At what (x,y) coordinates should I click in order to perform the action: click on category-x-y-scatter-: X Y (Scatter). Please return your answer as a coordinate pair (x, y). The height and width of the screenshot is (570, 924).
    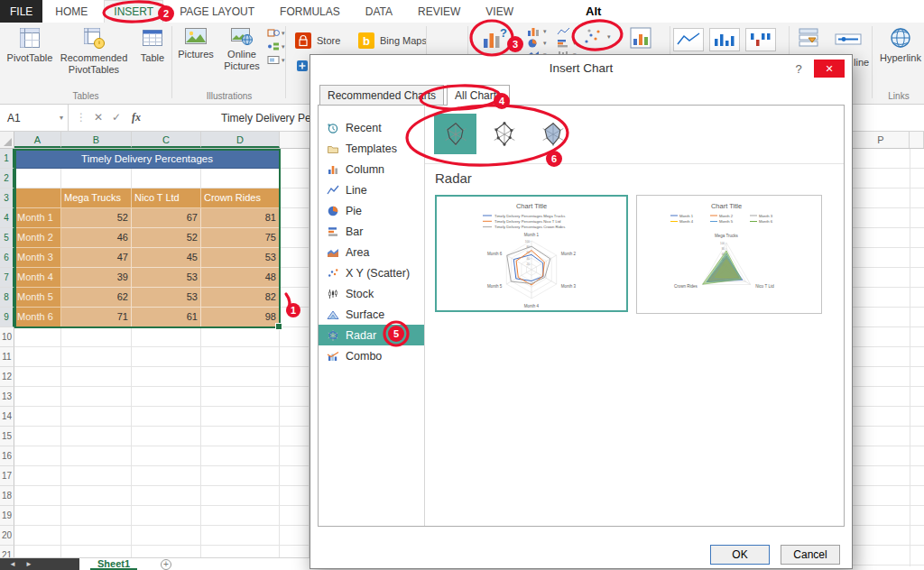
    Looking at the image, I should click on (372, 272).